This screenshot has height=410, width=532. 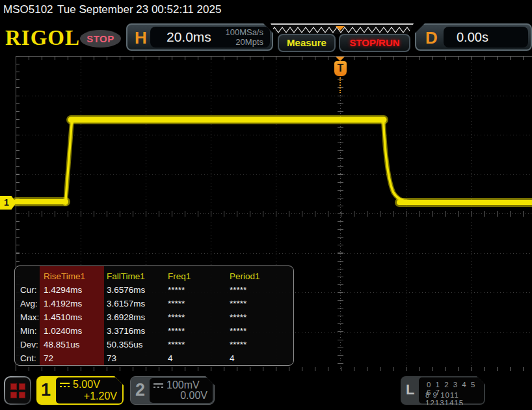 I want to click on measure-row-cur: Cur: 1.4294ms 3.6576ms ***** *****, so click(x=154, y=290).